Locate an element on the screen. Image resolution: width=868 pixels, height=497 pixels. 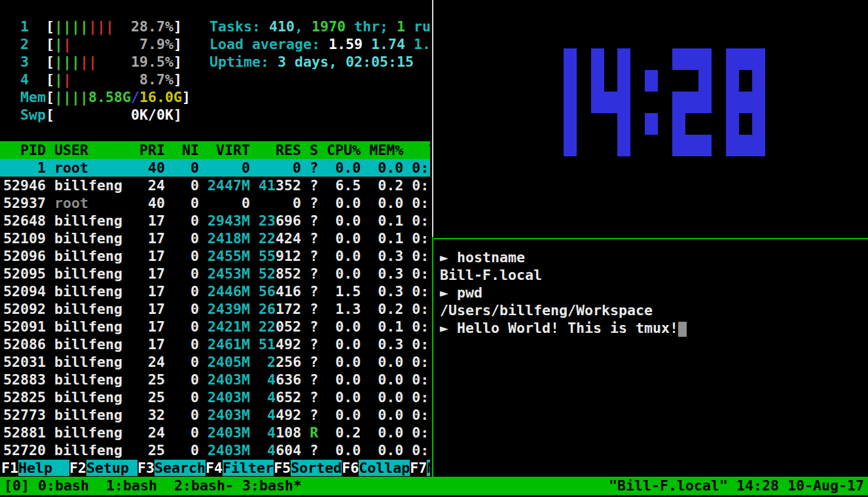
column-header-T: T is located at coordinates (421, 150).